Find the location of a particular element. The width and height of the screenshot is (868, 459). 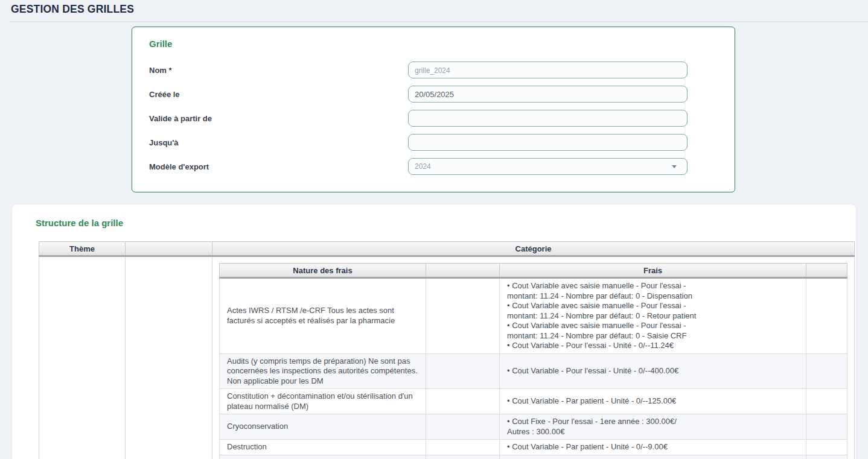

page-header: GESTION DES GRILLES is located at coordinates (439, 11).